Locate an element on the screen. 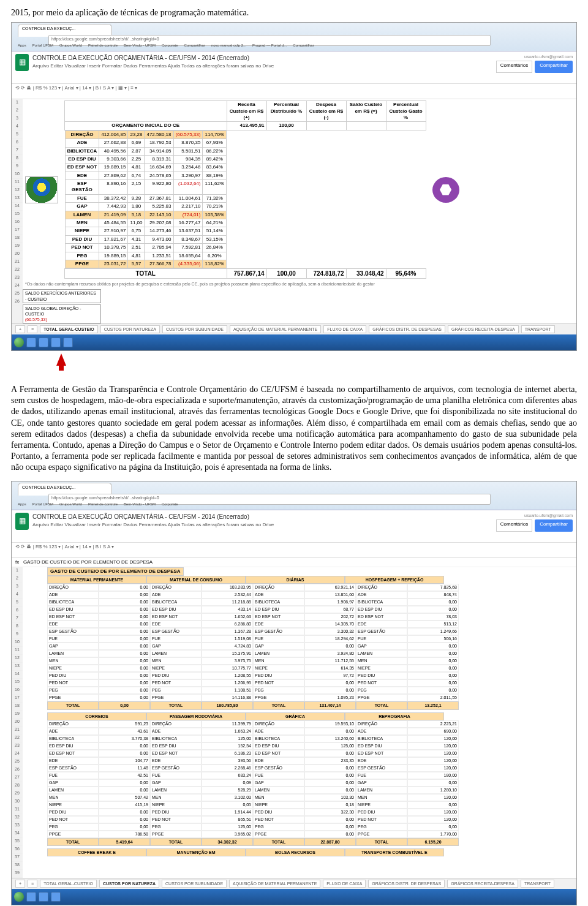  cell: 9.303,66 is located at coordinates (114, 159).